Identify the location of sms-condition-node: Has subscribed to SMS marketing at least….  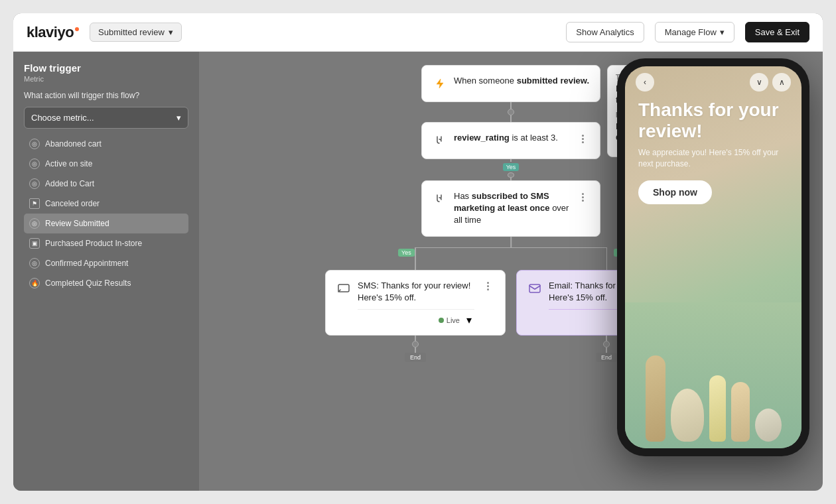
(511, 208).